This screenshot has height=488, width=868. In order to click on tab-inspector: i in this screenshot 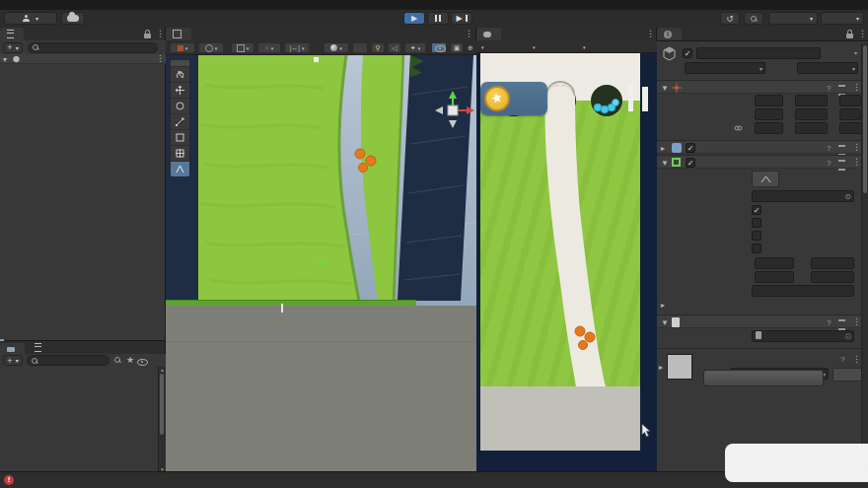, I will do `click(669, 34)`.